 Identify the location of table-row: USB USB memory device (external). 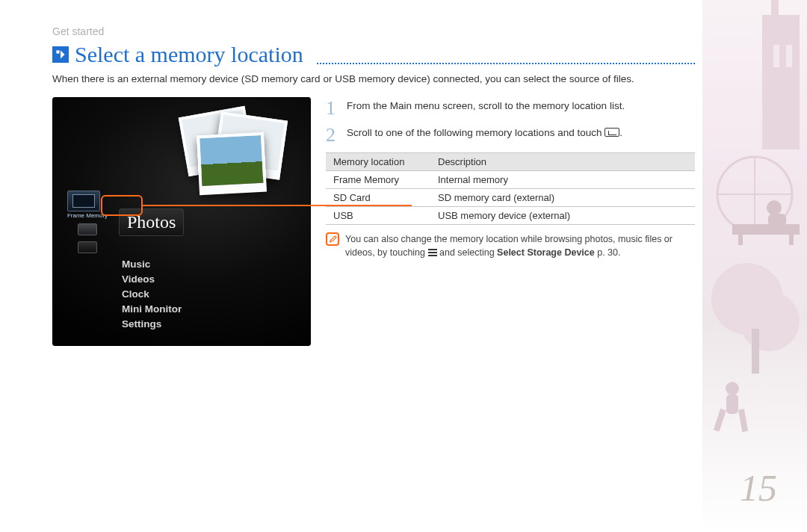
(510, 215).